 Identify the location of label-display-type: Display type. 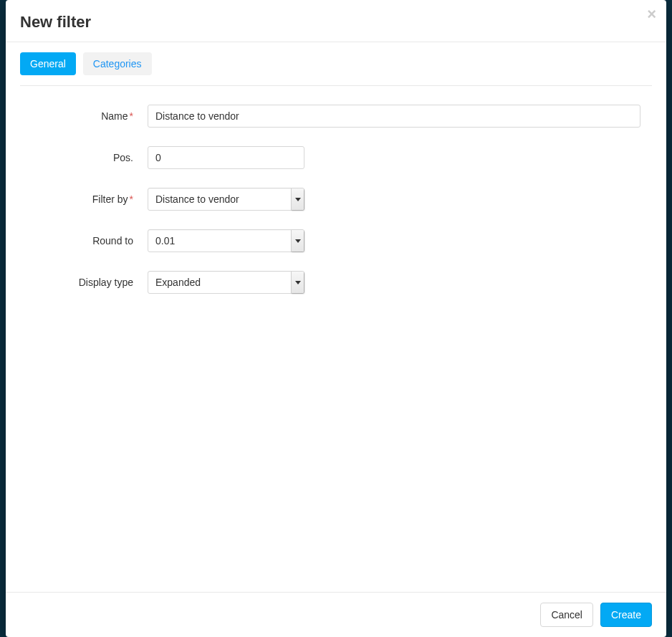
(84, 282).